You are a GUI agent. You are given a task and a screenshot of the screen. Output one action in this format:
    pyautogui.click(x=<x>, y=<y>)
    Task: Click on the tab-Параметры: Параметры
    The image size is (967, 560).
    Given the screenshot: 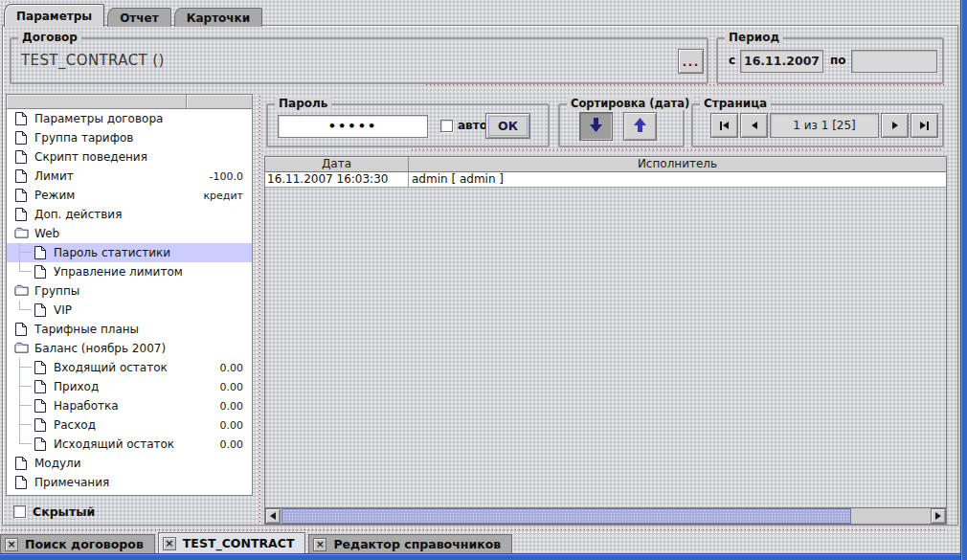 What is the action you would take?
    pyautogui.click(x=54, y=15)
    